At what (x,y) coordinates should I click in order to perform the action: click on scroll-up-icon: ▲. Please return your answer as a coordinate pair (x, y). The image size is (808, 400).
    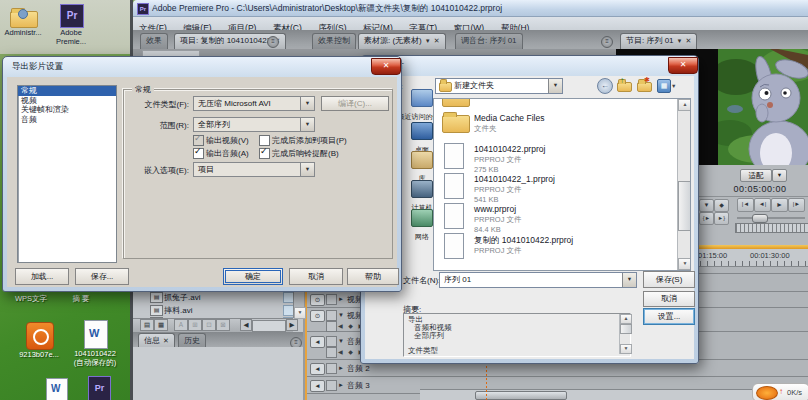
    Looking at the image, I should click on (626, 319).